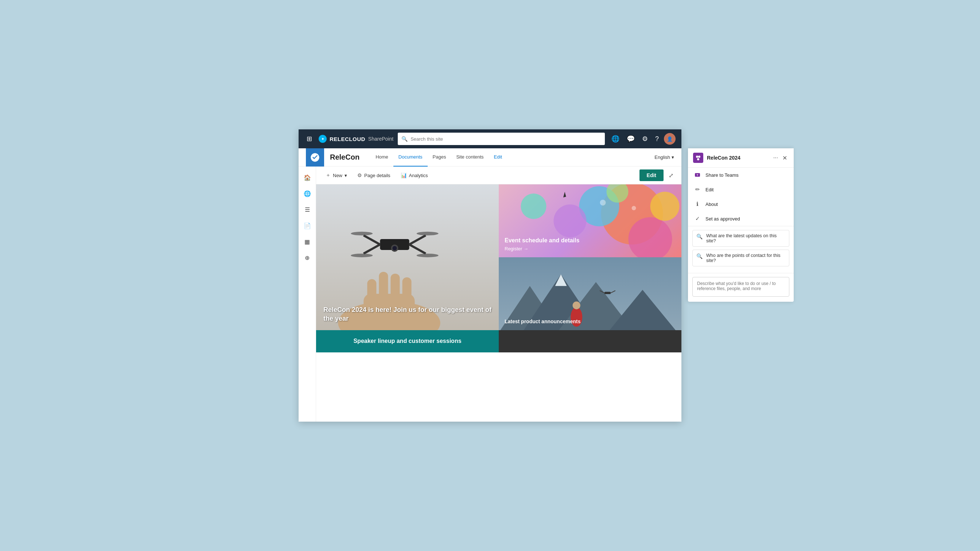 The height and width of the screenshot is (551, 980). I want to click on sidebar-add-icon: ⊕, so click(307, 258).